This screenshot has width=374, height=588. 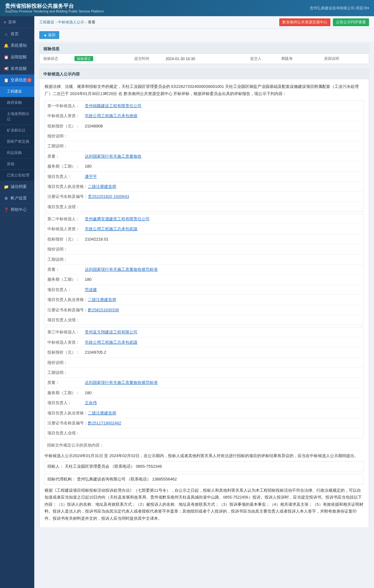 What do you see at coordinates (92, 22) in the screenshot?
I see `breadcrumb-item-2: 查看` at bounding box center [92, 22].